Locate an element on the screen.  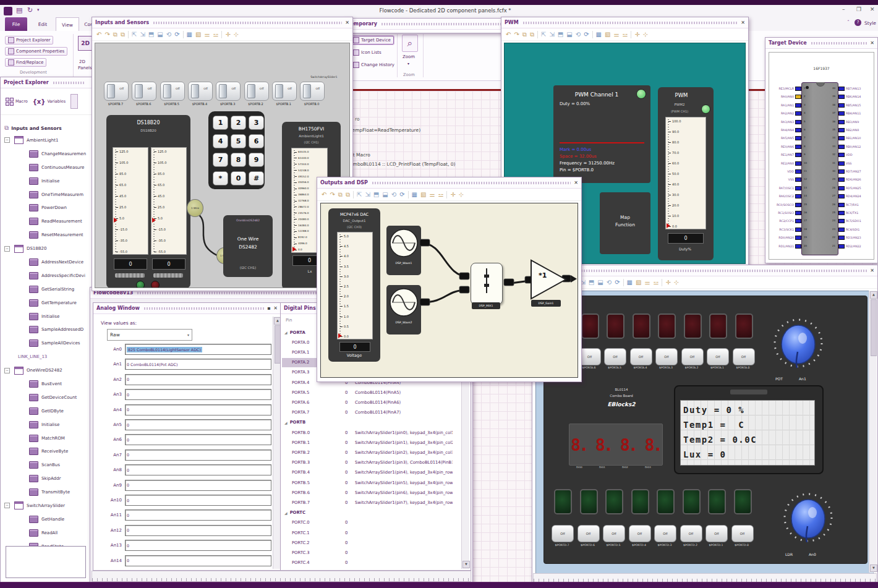
chip-pin-right: RB5/AN15 is located at coordinates (856, 105).